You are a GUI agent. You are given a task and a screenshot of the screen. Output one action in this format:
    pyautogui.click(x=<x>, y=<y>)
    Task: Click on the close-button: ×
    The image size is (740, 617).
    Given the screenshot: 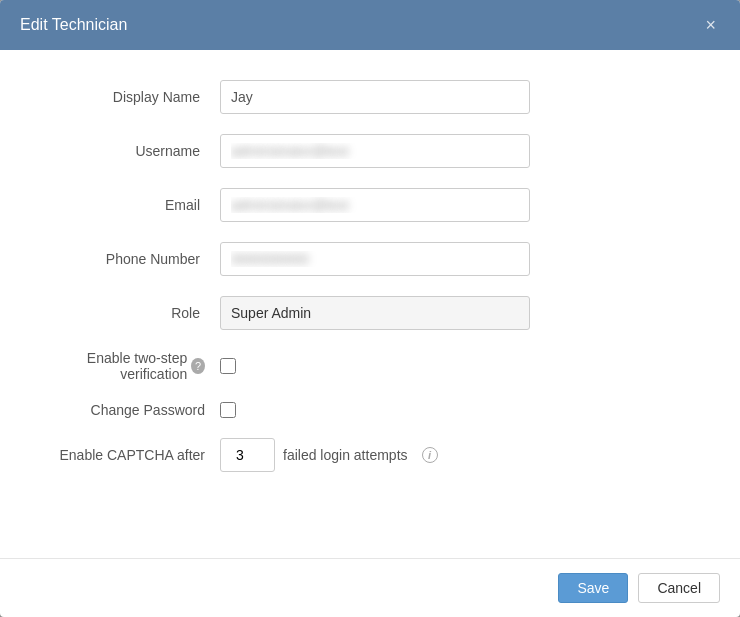 What is the action you would take?
    pyautogui.click(x=710, y=25)
    